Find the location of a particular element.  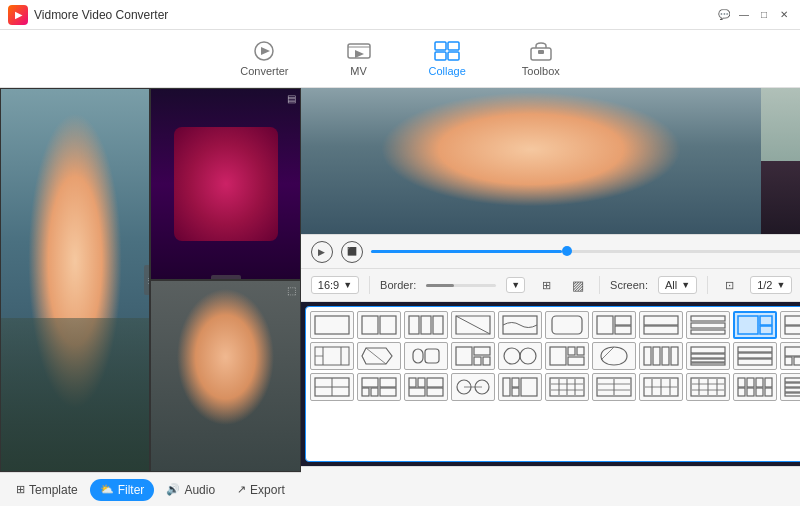

nav-converter-label: Converter is located at coordinates (264, 71).